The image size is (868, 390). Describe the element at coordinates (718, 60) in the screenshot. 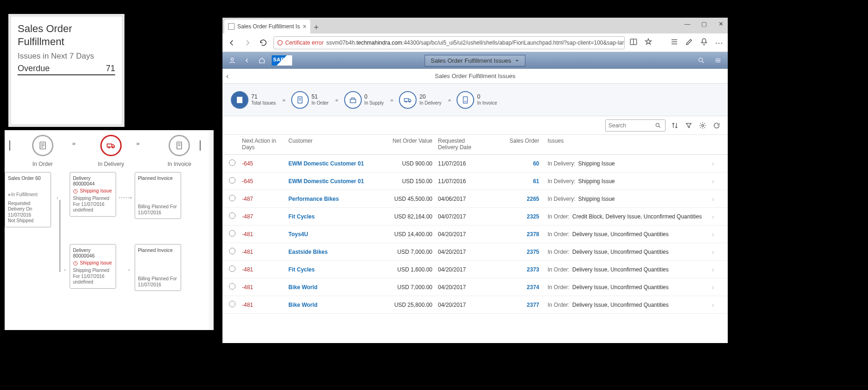

I see `list-icon` at that location.